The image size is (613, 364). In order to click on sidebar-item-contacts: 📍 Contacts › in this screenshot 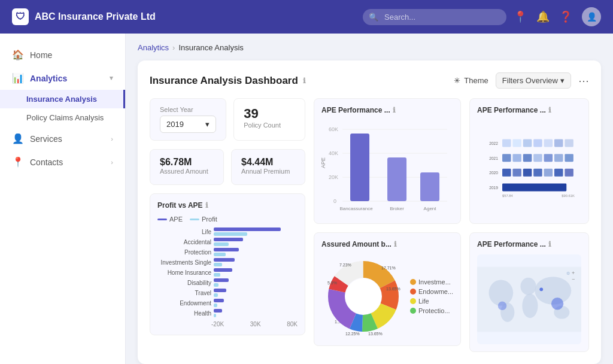, I will do `click(62, 162)`.